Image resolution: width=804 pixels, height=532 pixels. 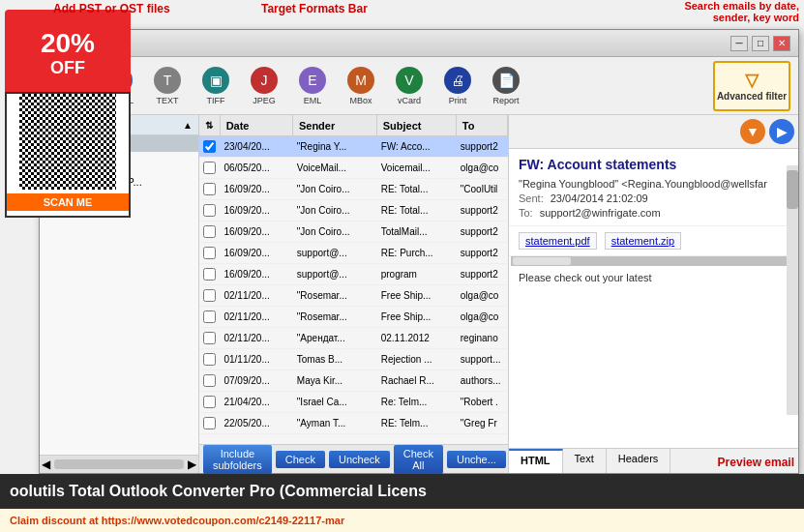 What do you see at coordinates (354, 147) in the screenshot?
I see `email-row: 23/04/20... "Regina Y... FW: Acco... sup…` at bounding box center [354, 147].